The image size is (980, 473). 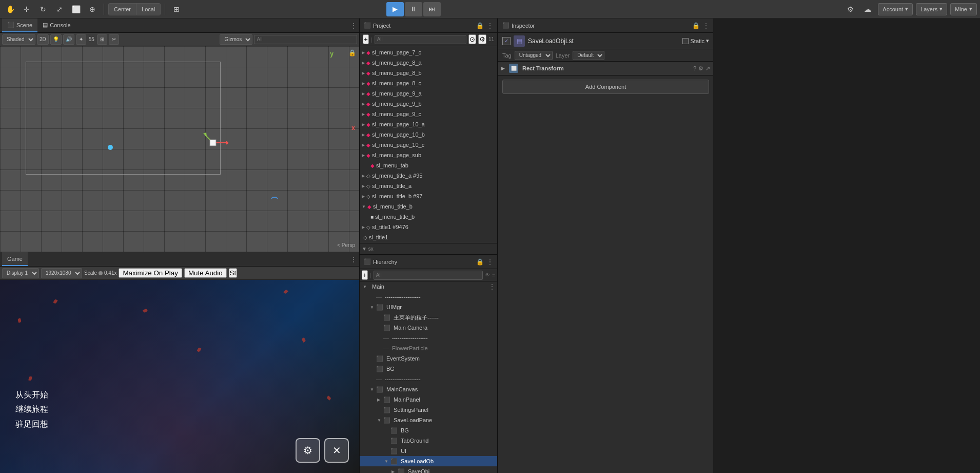 I want to click on rect-tool: ⬜, so click(x=76, y=9).